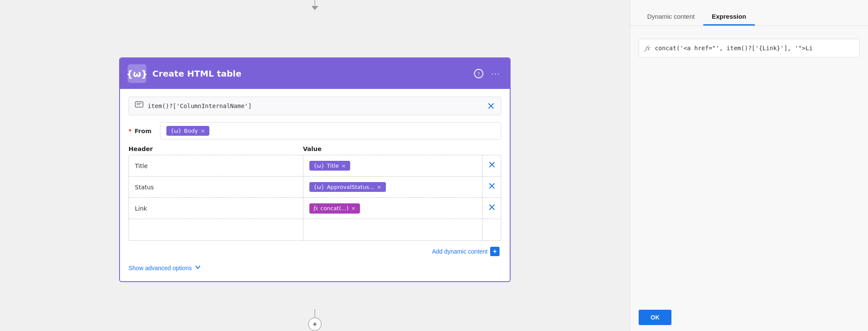 Image resolution: width=868 pixels, height=331 pixels. Describe the element at coordinates (315, 106) in the screenshot. I see `expression-text: item()?['ColumnInternalName']` at that location.